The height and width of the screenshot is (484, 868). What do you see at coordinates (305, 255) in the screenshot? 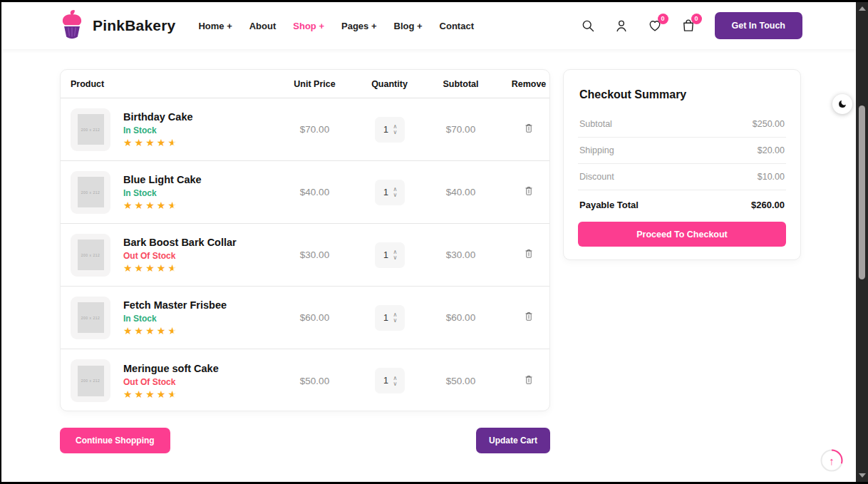
I see `cart-row: 200 x 212 Bark Boost Bark Collar Out Of …` at bounding box center [305, 255].